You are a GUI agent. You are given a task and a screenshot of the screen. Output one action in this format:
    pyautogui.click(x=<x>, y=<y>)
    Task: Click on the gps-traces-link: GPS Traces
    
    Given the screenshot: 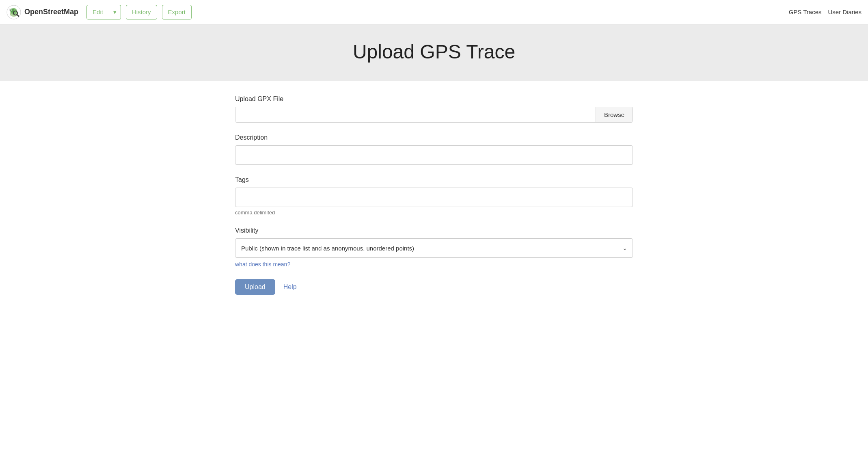 What is the action you would take?
    pyautogui.click(x=805, y=12)
    